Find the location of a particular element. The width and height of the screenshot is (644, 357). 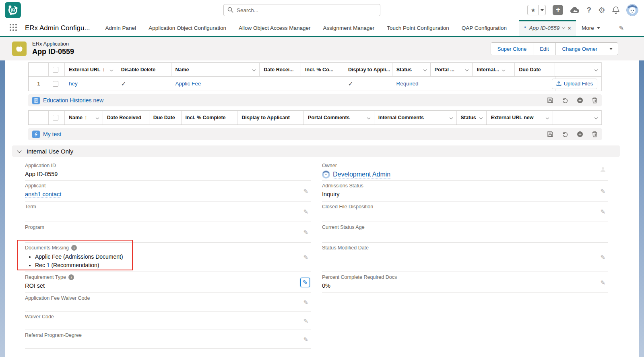

edit-button: Edit is located at coordinates (544, 49).